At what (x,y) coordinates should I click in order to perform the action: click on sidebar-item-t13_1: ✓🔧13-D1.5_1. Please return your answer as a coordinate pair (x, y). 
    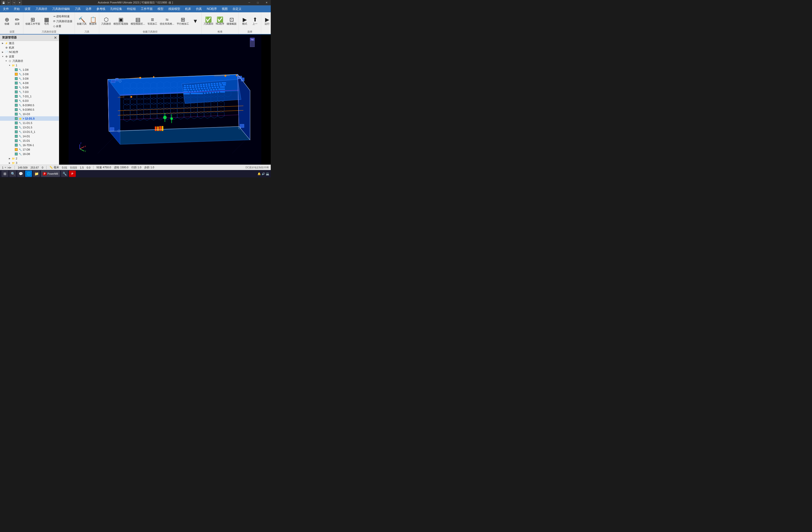
    Looking at the image, I should click on (29, 132).